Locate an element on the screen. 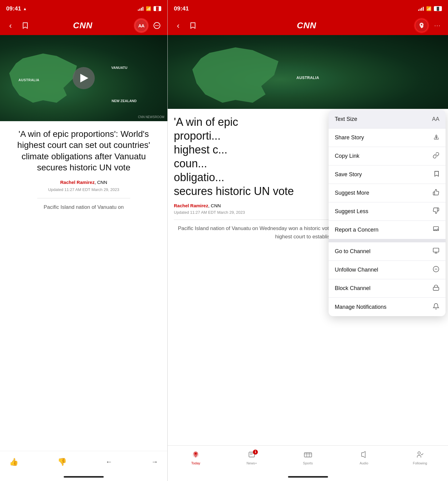 The image size is (448, 481). left-cnn-logo: CNN is located at coordinates (83, 26).